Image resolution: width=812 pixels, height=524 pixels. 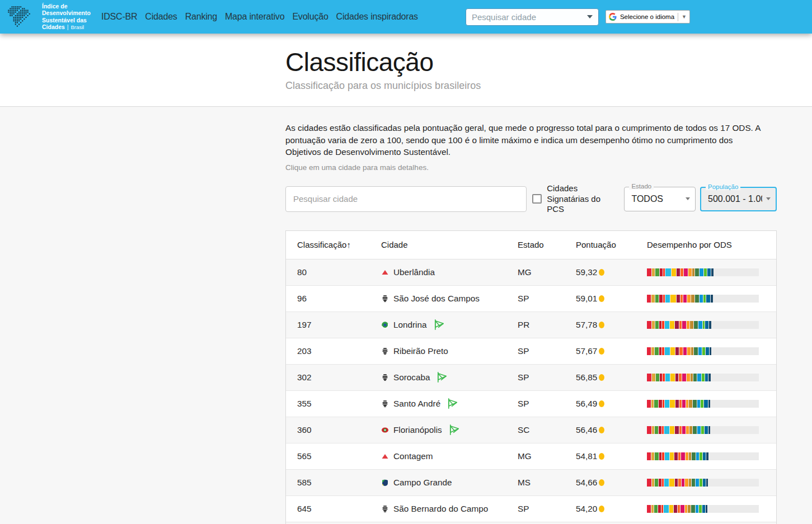 I want to click on score-value: 54,81, so click(x=586, y=456).